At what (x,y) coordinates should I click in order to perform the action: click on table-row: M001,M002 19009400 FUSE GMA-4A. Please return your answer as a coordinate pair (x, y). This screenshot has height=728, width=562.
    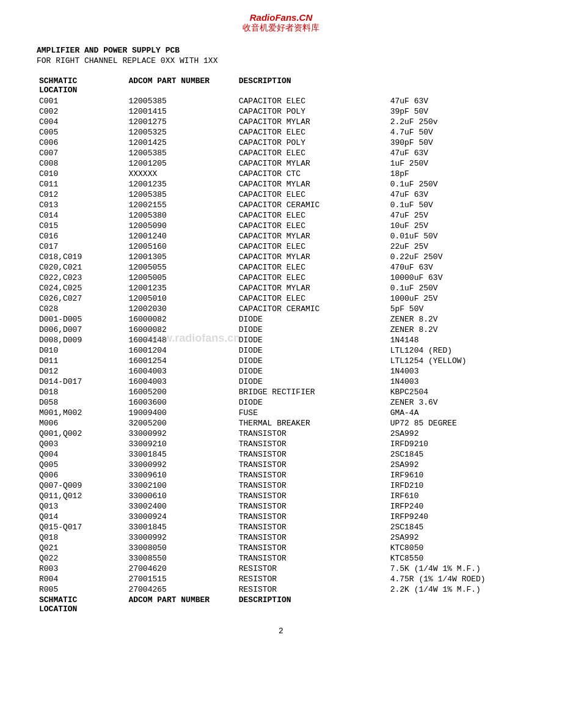
    Looking at the image, I should click on (281, 413).